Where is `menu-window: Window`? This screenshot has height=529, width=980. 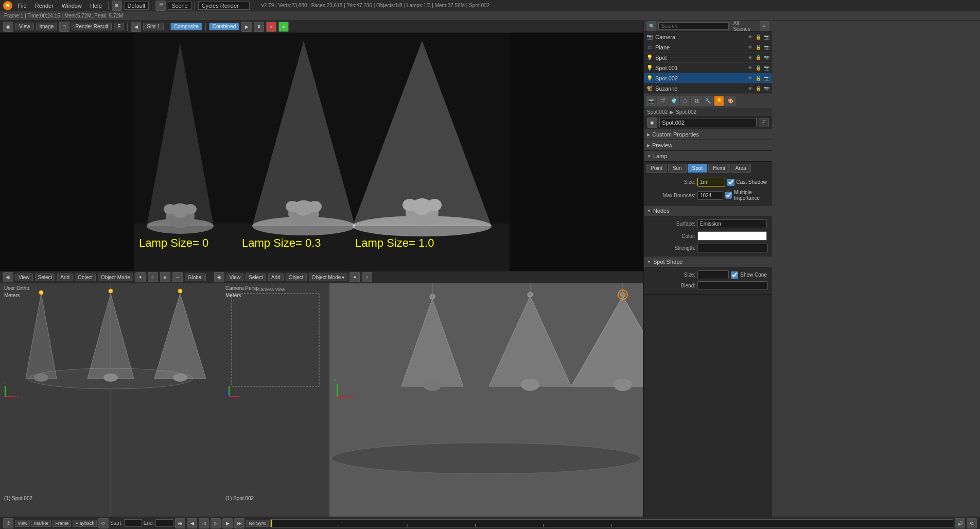 menu-window: Window is located at coordinates (72, 6).